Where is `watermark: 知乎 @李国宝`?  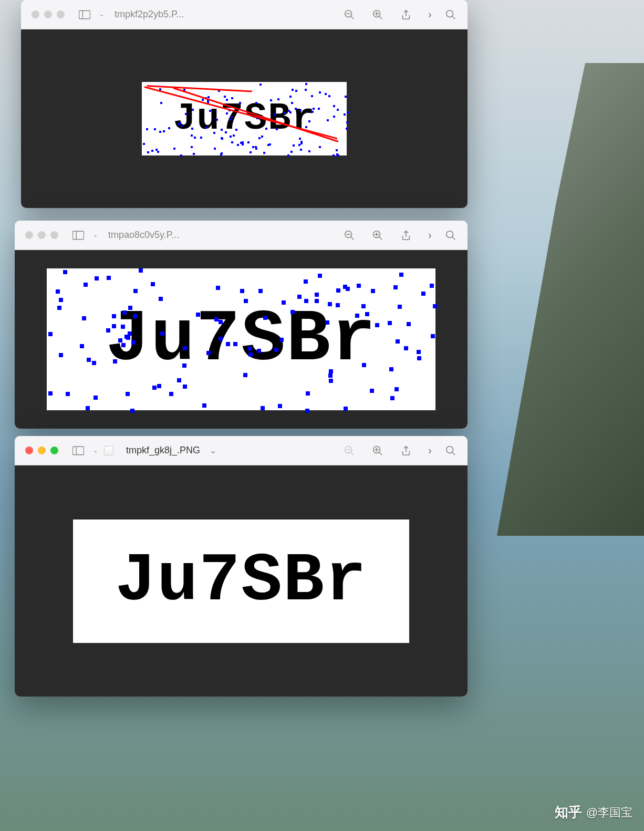
watermark: 知乎 @李国宝 is located at coordinates (594, 812).